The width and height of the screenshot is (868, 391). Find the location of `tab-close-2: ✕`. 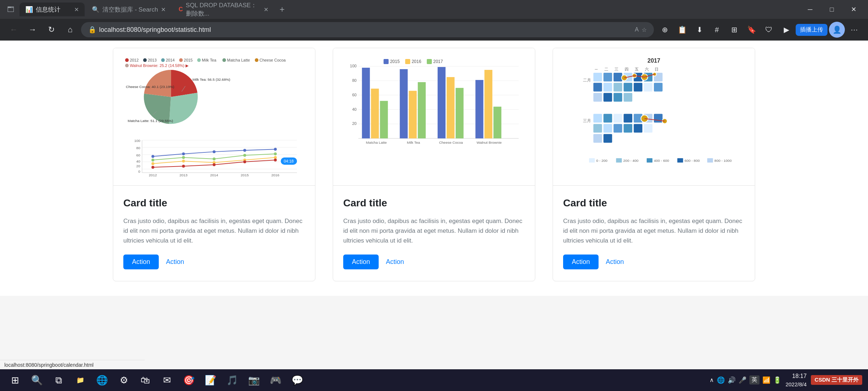

tab-close-2: ✕ is located at coordinates (163, 9).